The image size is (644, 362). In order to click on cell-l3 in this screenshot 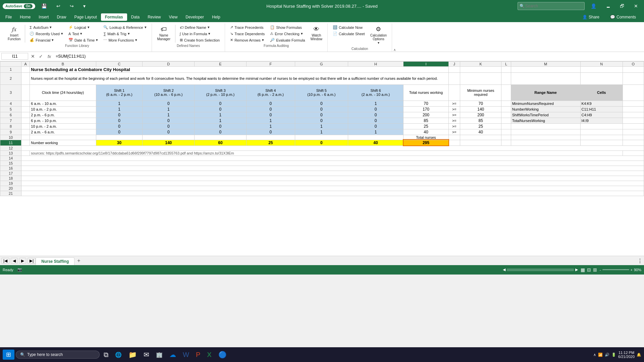, I will do `click(506, 93)`.